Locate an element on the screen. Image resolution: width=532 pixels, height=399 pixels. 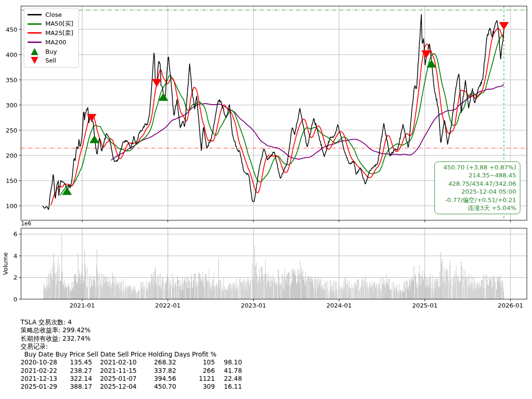
volume-spike-bar is located at coordinates (85, 275).